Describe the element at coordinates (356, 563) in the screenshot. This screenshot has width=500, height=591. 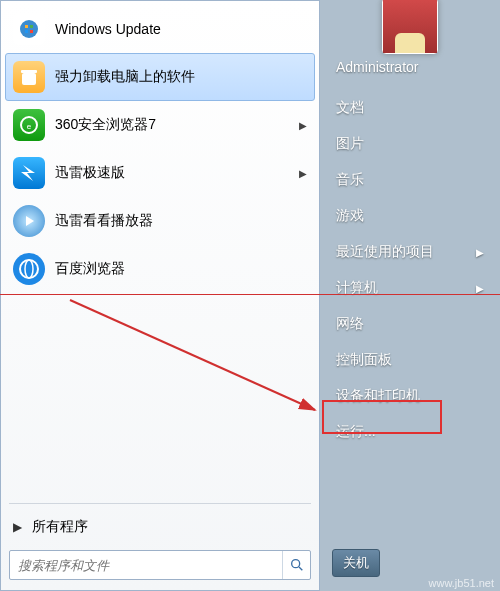
I see `shutdown-label: 关机` at that location.